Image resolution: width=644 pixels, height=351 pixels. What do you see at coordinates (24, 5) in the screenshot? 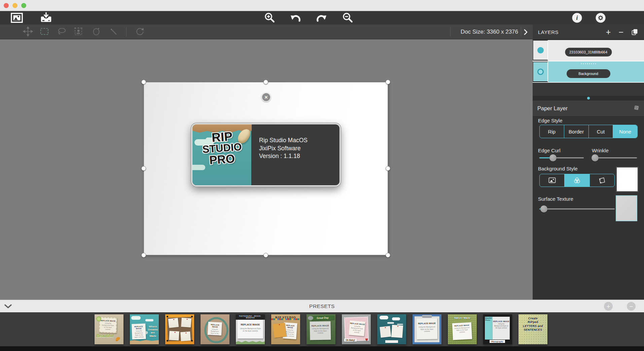
I see `zoom-window-button` at bounding box center [24, 5].